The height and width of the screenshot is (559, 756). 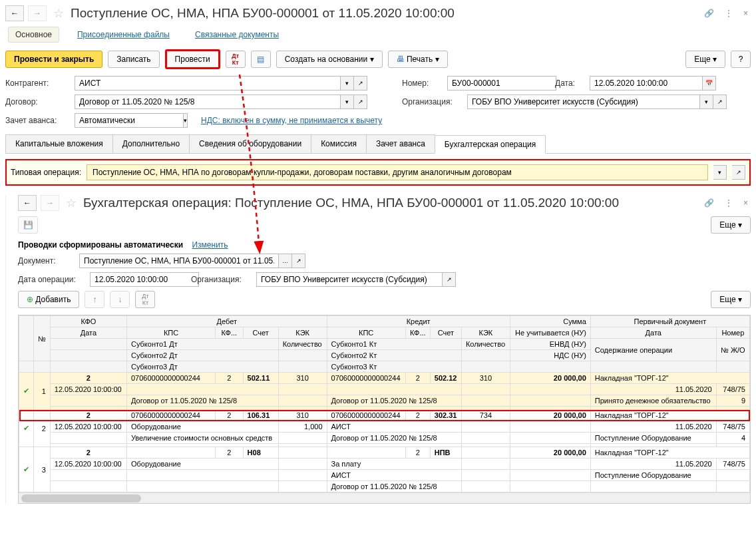 What do you see at coordinates (646, 83) in the screenshot?
I see `date-input` at bounding box center [646, 83].